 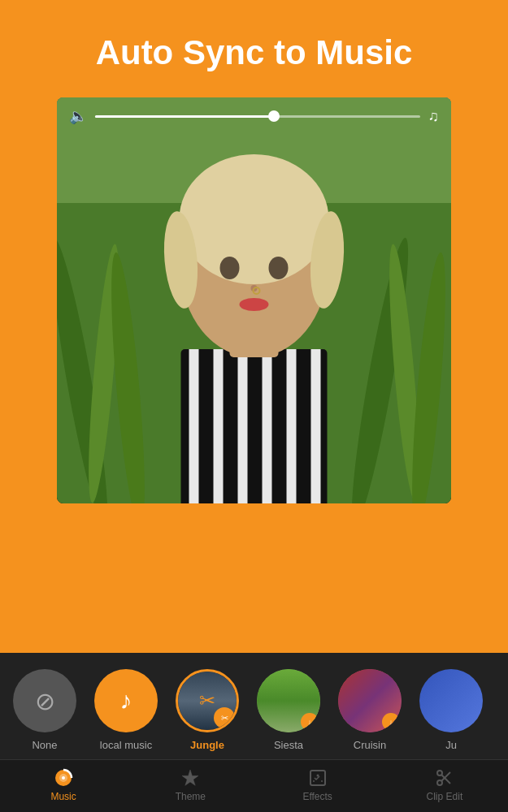 I want to click on theme-nav-icon, so click(x=190, y=778).